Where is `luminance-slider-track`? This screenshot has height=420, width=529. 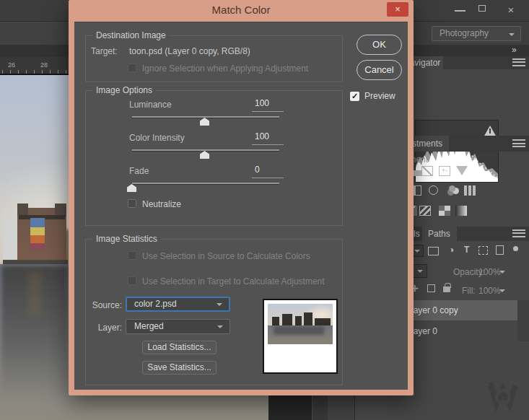 luminance-slider-track is located at coordinates (206, 117).